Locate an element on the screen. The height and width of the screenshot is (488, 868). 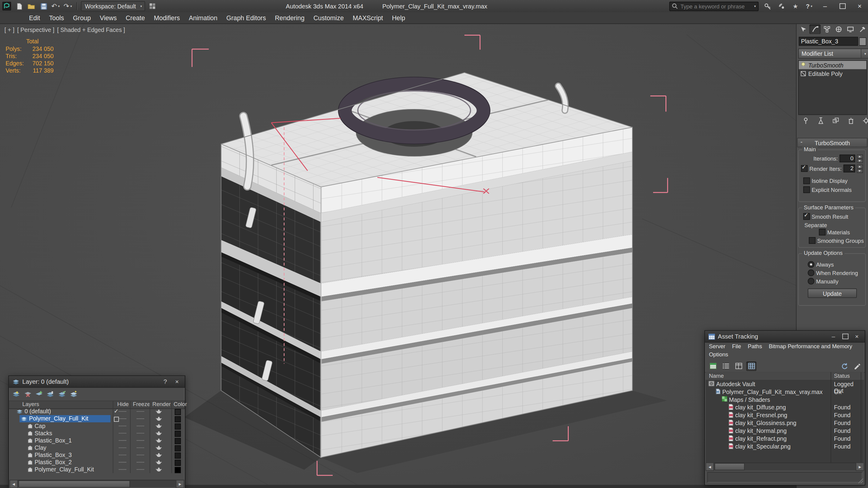
layer-row: Plastic_Box_1 is located at coordinates (97, 441).